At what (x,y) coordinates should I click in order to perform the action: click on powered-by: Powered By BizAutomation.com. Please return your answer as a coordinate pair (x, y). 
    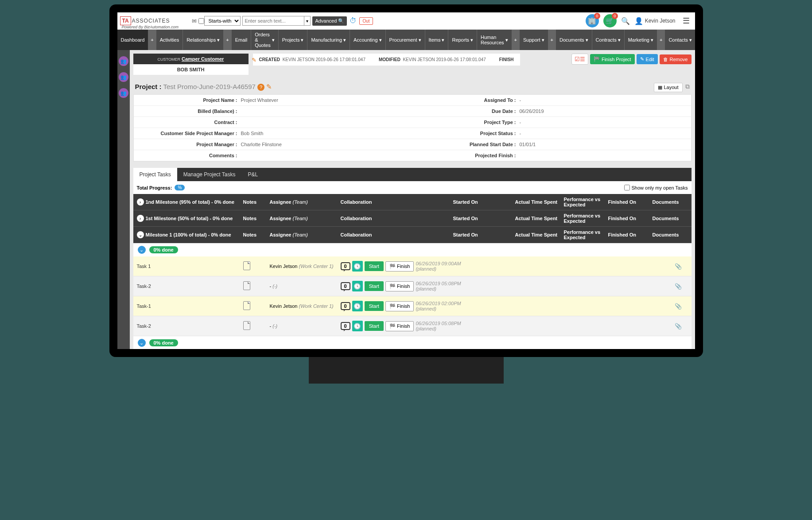
    Looking at the image, I should click on (151, 27).